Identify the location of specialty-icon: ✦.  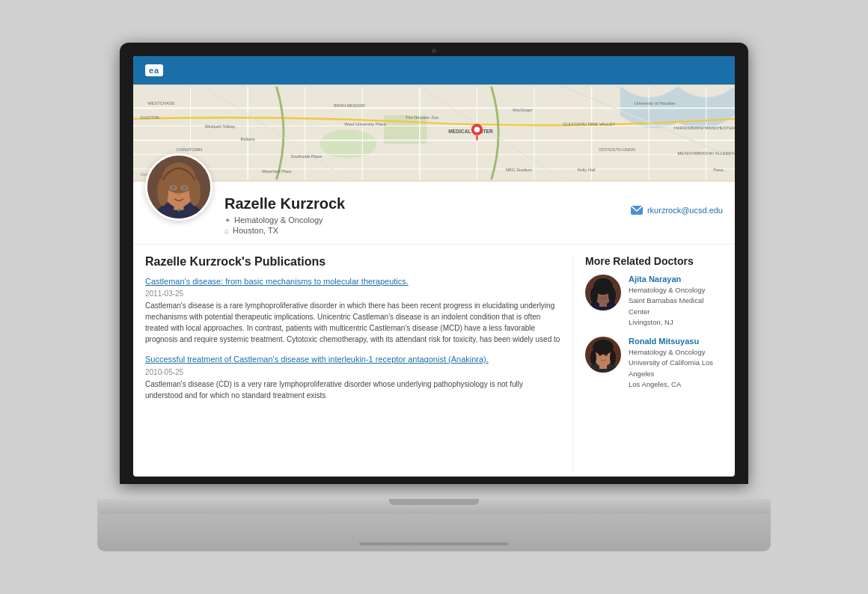
(227, 220).